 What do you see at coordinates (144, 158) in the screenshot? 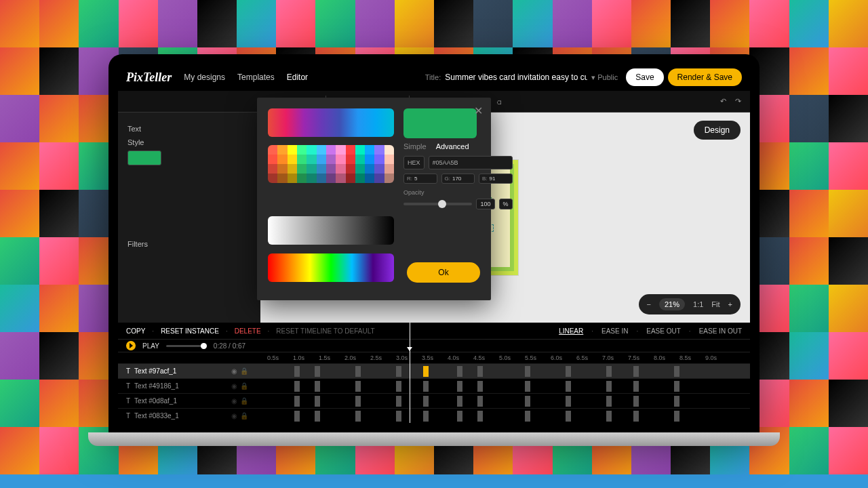
I see `style-color-chip` at bounding box center [144, 158].